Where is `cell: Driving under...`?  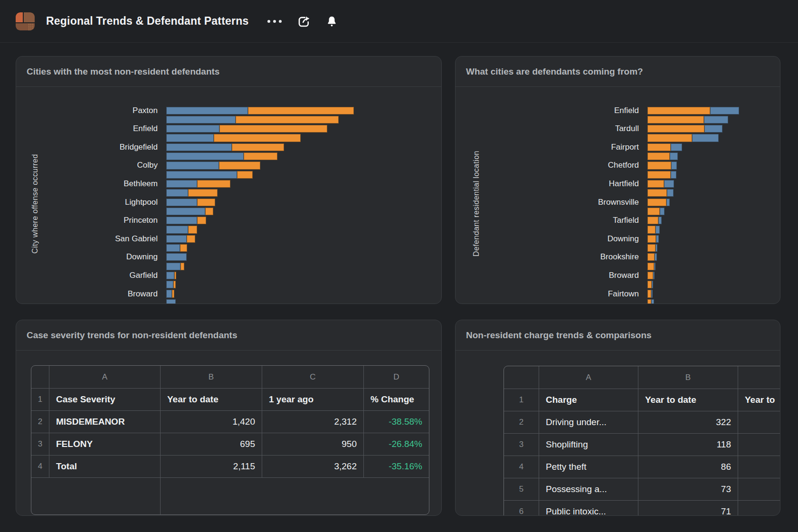
cell: Driving under... is located at coordinates (589, 423).